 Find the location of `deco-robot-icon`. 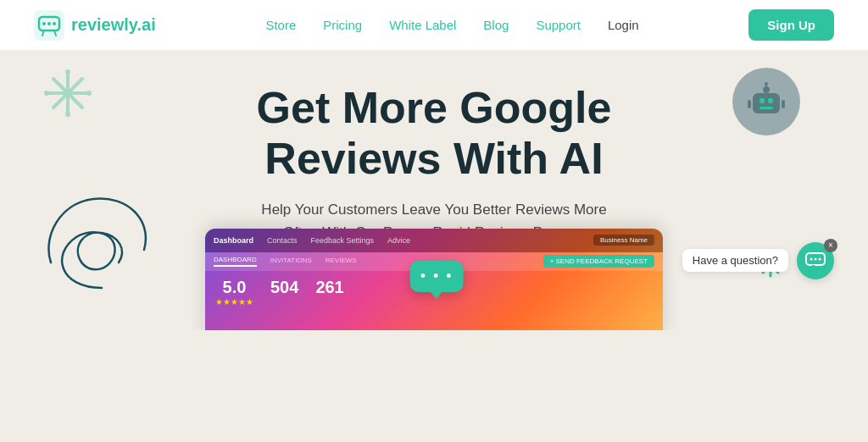

deco-robot-icon is located at coordinates (766, 102).